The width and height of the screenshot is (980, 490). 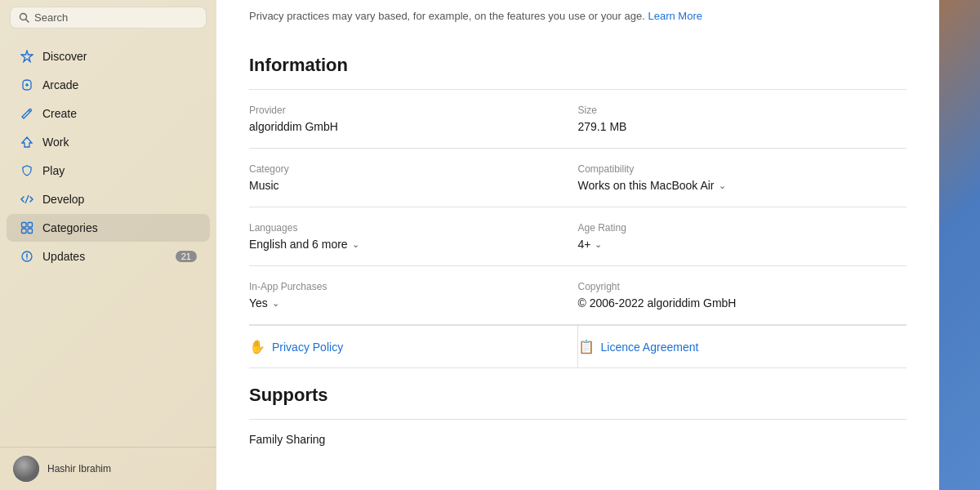 What do you see at coordinates (108, 256) in the screenshot?
I see `sidebar-item-updates: Updates 21` at bounding box center [108, 256].